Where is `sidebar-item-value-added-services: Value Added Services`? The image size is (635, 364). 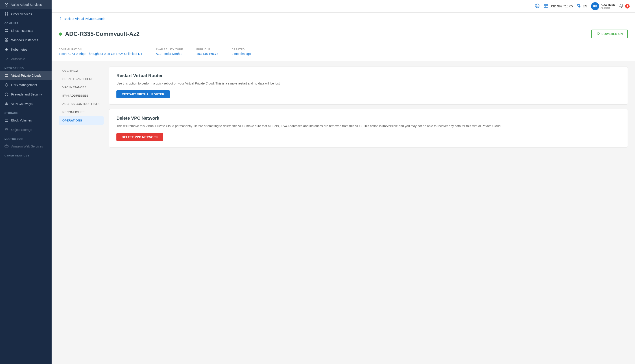 sidebar-item-value-added-services: Value Added Services is located at coordinates (26, 5).